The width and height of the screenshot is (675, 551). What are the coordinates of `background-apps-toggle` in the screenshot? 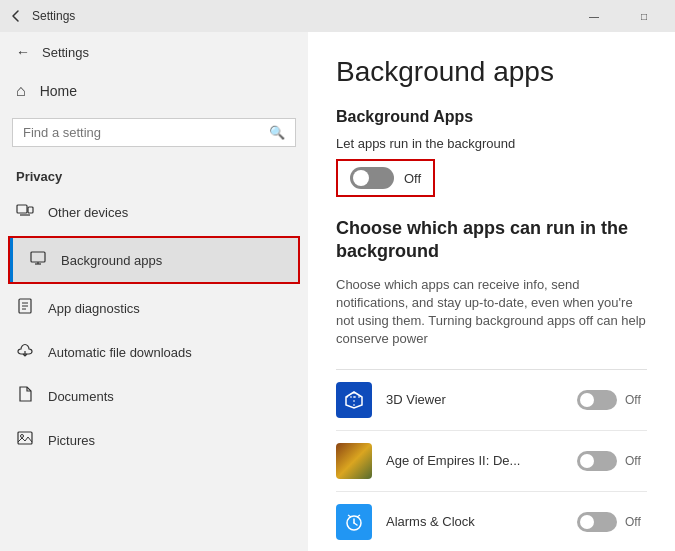 It's located at (372, 178).